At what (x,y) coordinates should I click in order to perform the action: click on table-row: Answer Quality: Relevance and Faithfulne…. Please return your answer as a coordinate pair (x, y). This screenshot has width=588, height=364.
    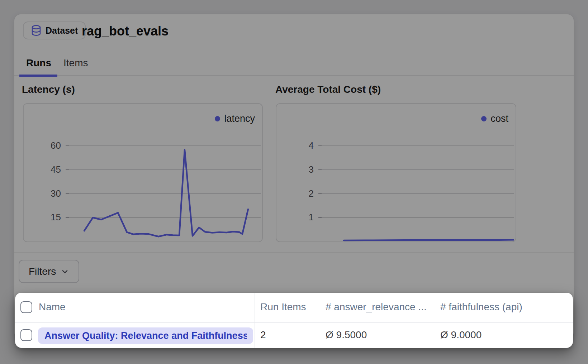
    Looking at the image, I should click on (294, 335).